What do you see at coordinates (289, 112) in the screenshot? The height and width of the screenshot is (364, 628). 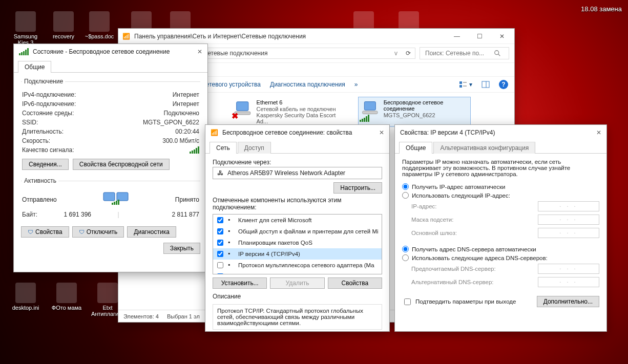 I see `connection-item-ethernet: ✖ Ethernet 6 Сетевой кабель не подключен…` at bounding box center [289, 112].